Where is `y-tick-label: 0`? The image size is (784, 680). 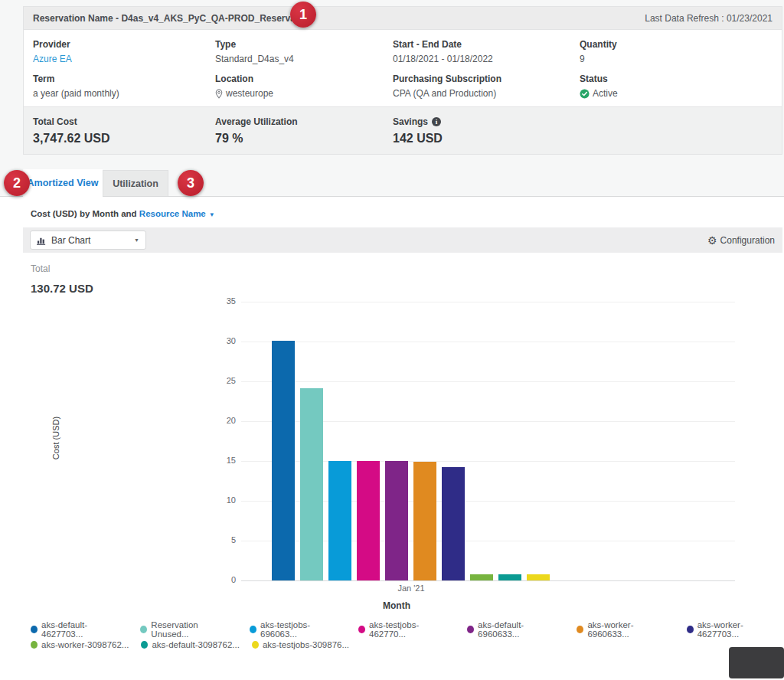 y-tick-label: 0 is located at coordinates (217, 580).